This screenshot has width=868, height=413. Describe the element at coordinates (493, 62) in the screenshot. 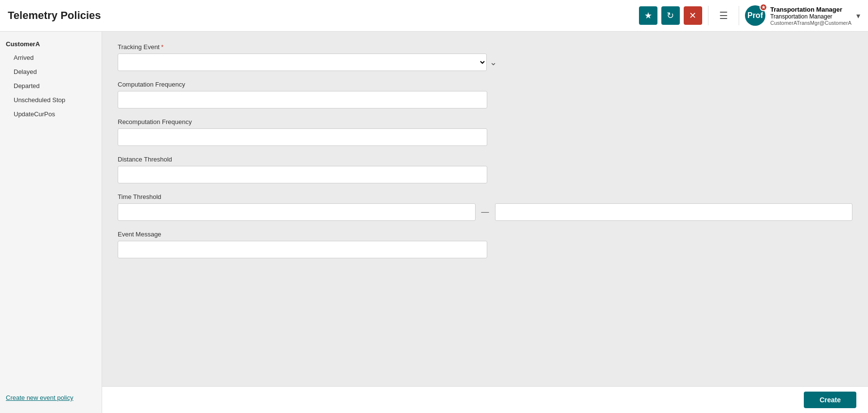

I see `tracking-event-chevron-icon: ⌄` at that location.